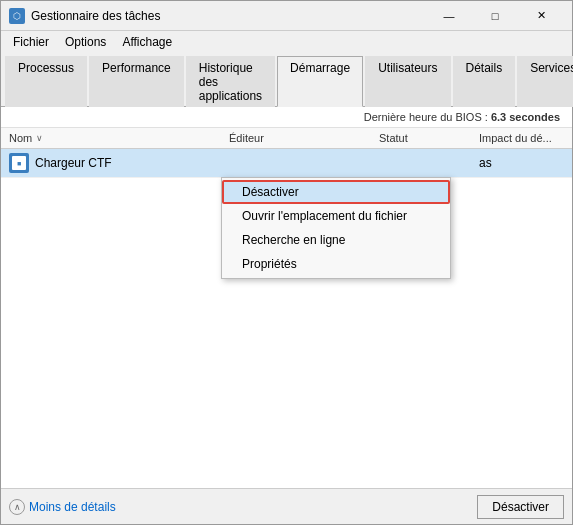 The height and width of the screenshot is (525, 573). Describe the element at coordinates (336, 192) in the screenshot. I see `context-menu-item-desactiver: Désactiver` at that location.